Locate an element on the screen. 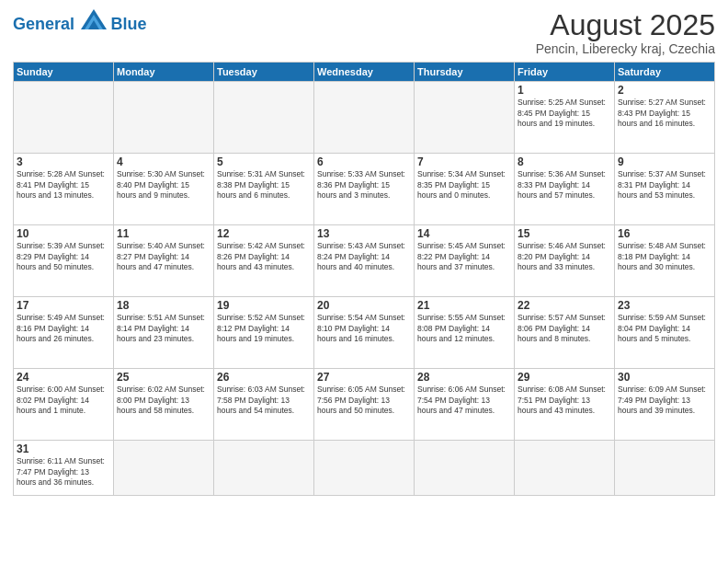 The image size is (728, 563). day-number: 25 is located at coordinates (164, 377).